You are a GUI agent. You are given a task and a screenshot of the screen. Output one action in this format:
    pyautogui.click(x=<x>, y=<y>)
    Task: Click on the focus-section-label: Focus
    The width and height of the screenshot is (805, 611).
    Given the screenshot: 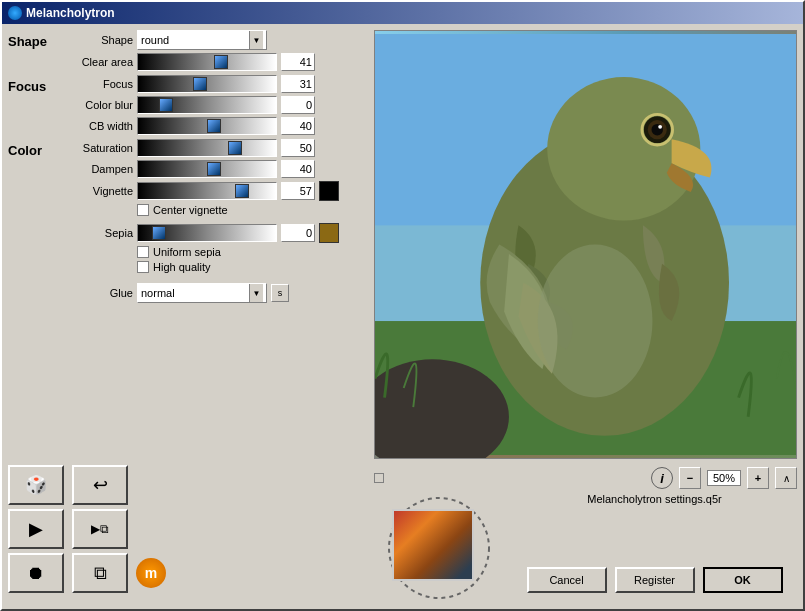 What is the action you would take?
    pyautogui.click(x=36, y=84)
    